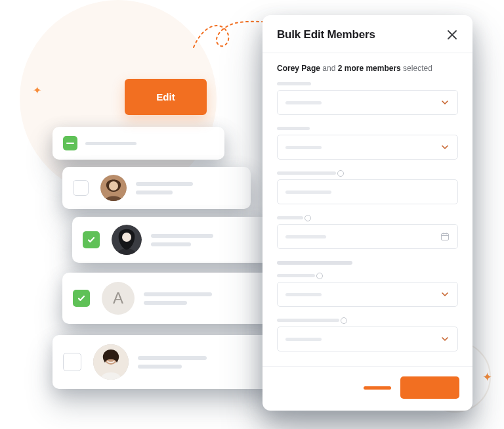 The width and height of the screenshot is (504, 429). Describe the element at coordinates (171, 298) in the screenshot. I see `member-row: A` at that location.